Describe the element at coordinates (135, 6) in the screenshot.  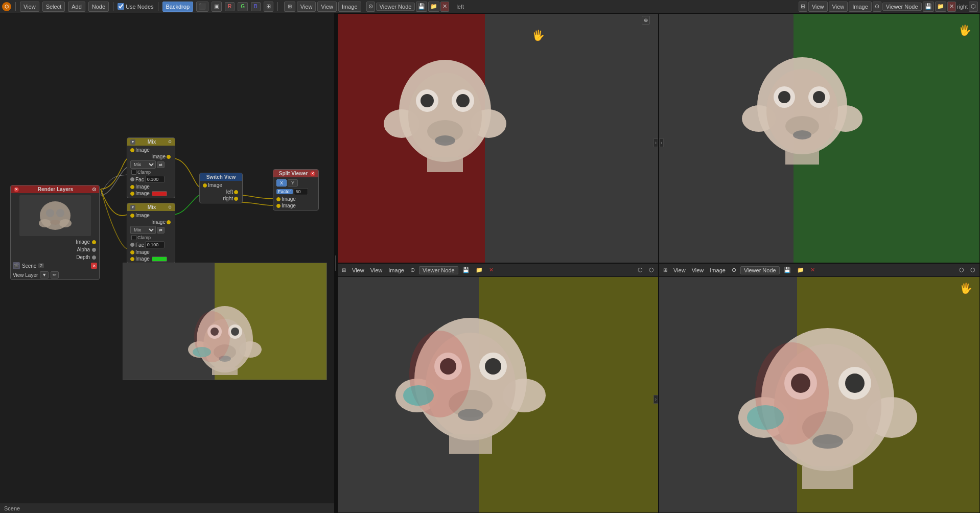
I see `use-nodes-checkbox-label: Use Nodes` at that location.